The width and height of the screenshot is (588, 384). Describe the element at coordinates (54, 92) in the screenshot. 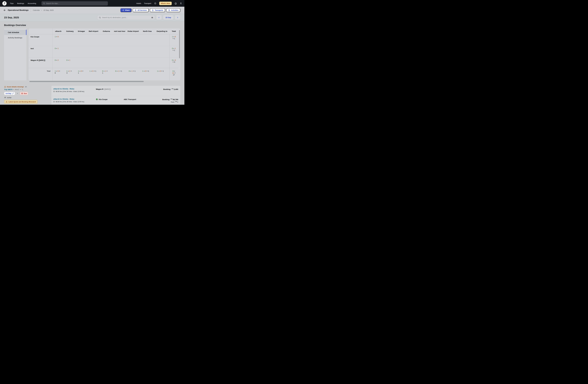

I see `clock-icon` at that location.